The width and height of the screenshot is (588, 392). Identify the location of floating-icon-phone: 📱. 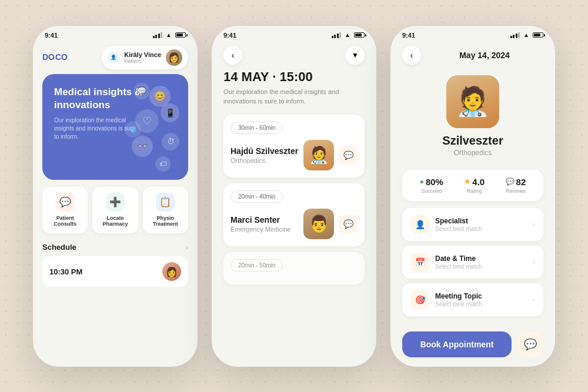
(170, 113).